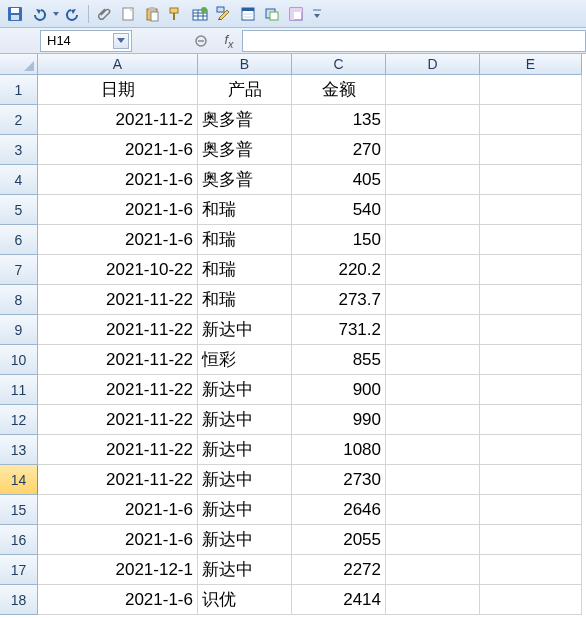  I want to click on row-header: 5, so click(19, 210).